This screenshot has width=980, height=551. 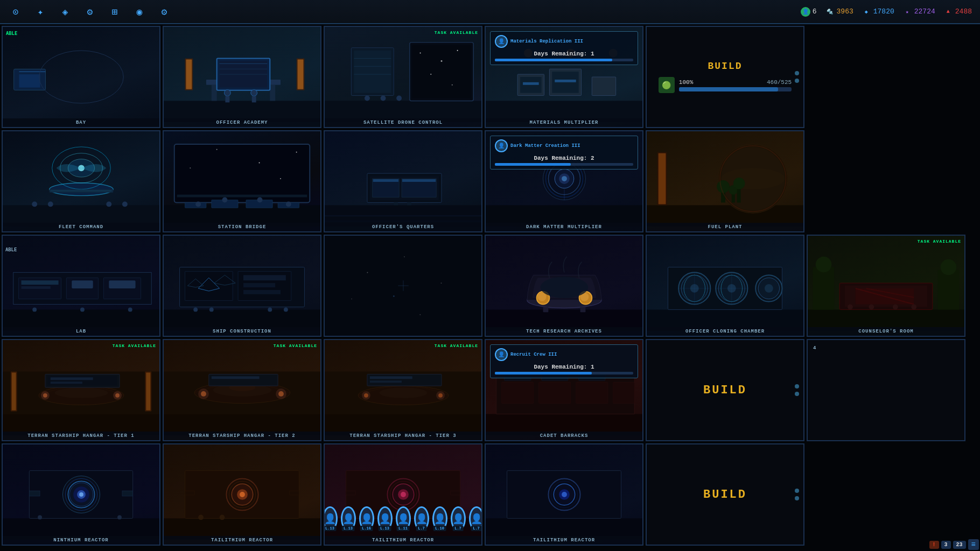 I want to click on room-ninthium: NINTHIUM REACTOR, so click(x=81, y=495).